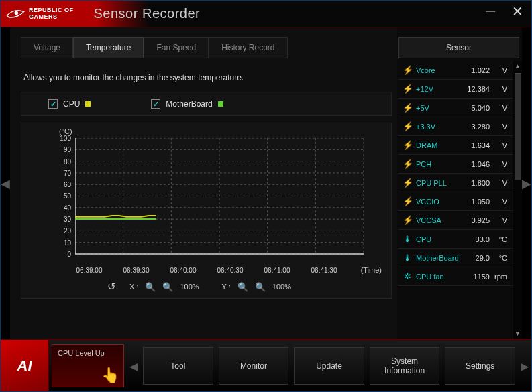 Image resolution: width=532 pixels, height=392 pixels. Describe the element at coordinates (38, 14) in the screenshot. I see `brand-logo: REPUBLIC OF GAMERS` at that location.